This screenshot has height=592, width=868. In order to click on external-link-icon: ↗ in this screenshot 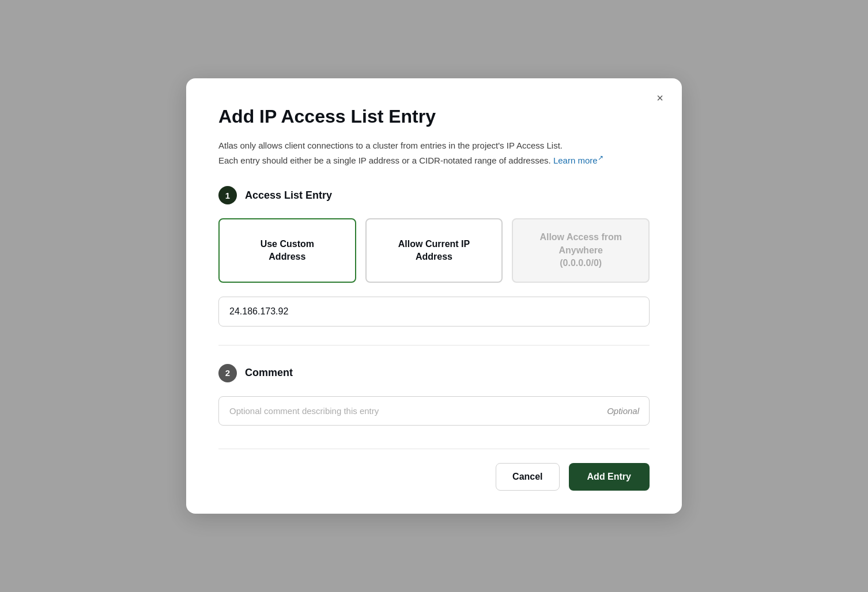, I will do `click(601, 158)`.